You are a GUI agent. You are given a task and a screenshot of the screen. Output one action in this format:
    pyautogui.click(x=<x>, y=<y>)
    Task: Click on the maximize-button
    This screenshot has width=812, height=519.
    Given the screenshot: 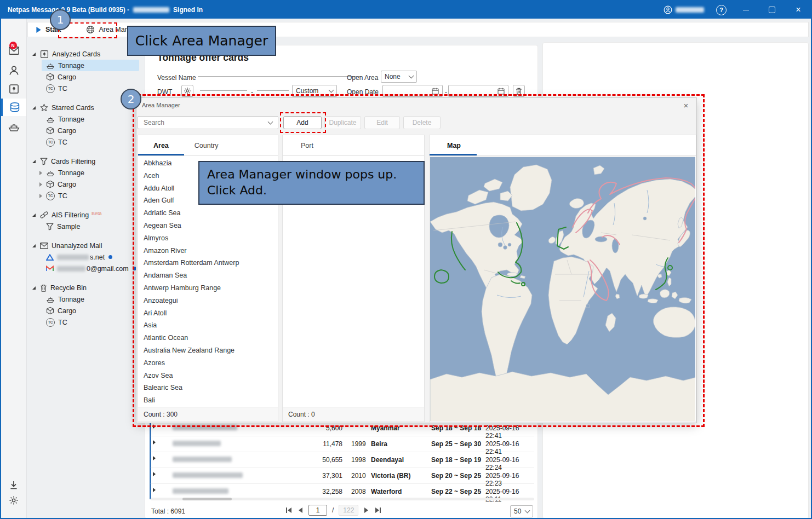 What is the action you would take?
    pyautogui.click(x=772, y=10)
    